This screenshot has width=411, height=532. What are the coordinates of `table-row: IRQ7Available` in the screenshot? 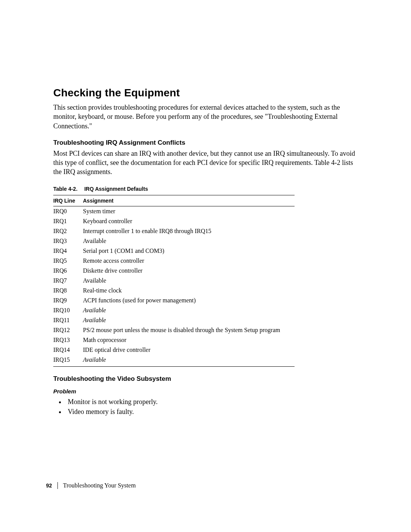 It's located at (174, 281).